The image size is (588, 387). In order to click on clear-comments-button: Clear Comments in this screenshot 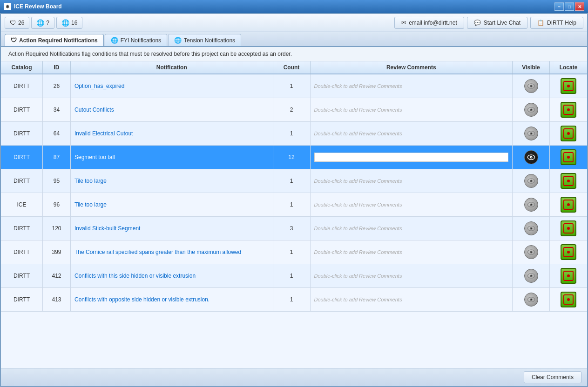, I will do `click(553, 377)`.